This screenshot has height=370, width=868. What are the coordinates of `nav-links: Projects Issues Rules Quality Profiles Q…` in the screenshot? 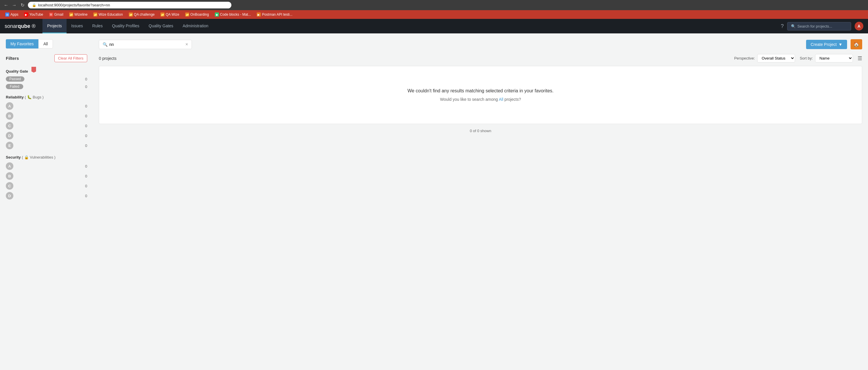 It's located at (412, 26).